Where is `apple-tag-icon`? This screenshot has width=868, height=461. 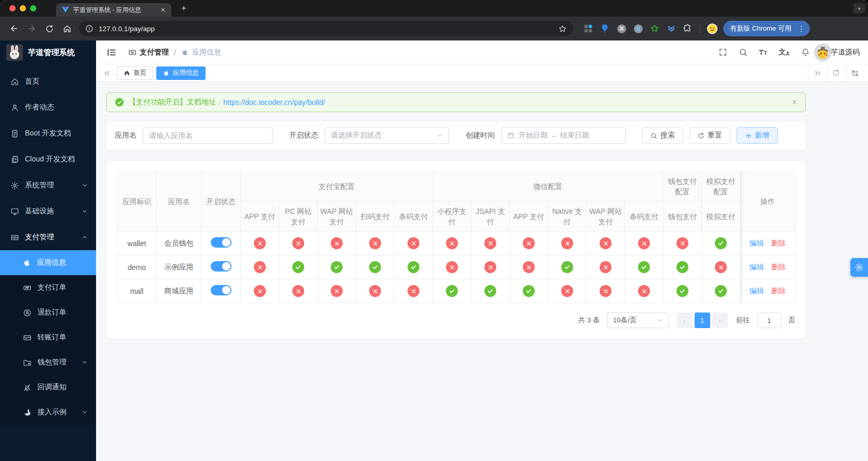
apple-tag-icon is located at coordinates (166, 73).